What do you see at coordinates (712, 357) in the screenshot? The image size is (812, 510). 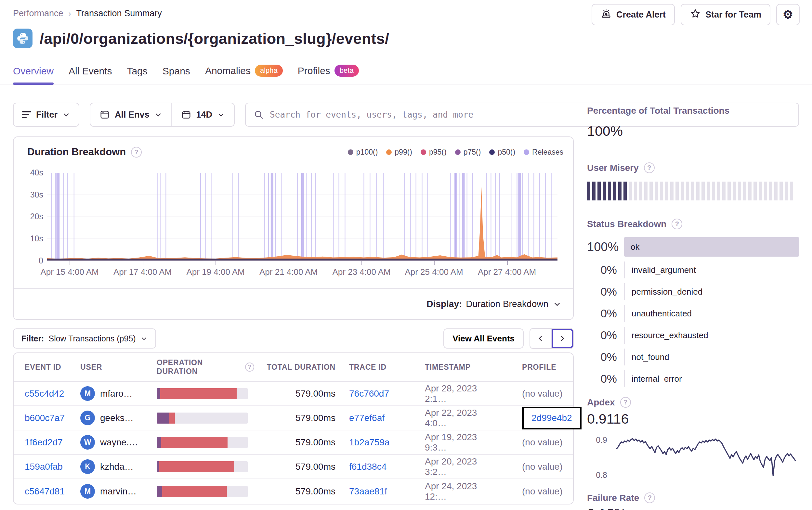 I see `status-bar-zone: not_found` at bounding box center [712, 357].